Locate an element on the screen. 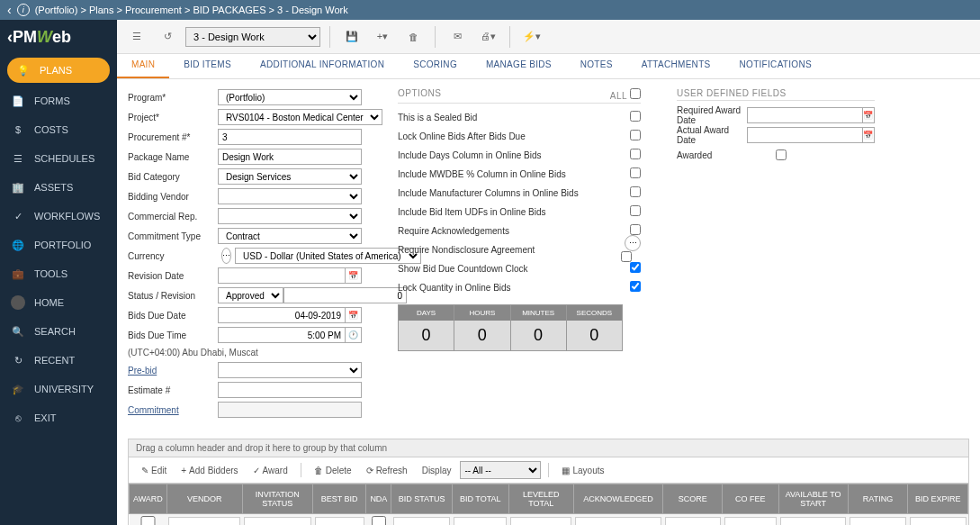 Image resolution: width=980 pixels, height=525 pixels. column-header: BID STATUS is located at coordinates (421, 499).